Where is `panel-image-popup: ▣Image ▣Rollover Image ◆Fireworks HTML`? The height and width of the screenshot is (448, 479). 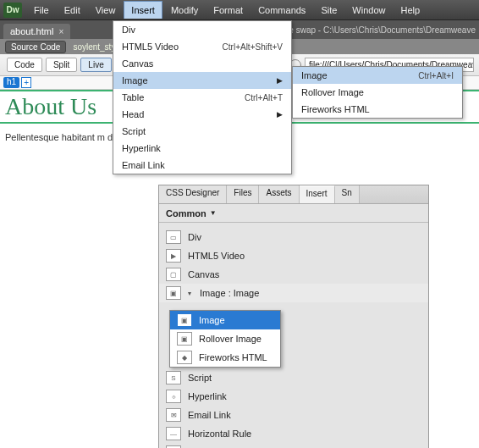
panel-image-popup: ▣Image ▣Rollover Image ◆Fireworks HTML is located at coordinates (225, 339).